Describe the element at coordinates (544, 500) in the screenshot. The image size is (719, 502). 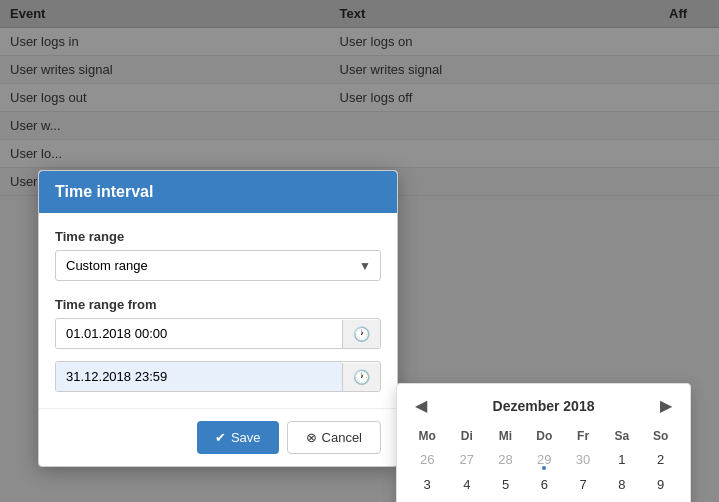
I see `calendar-week-row: 10111213141516` at that location.